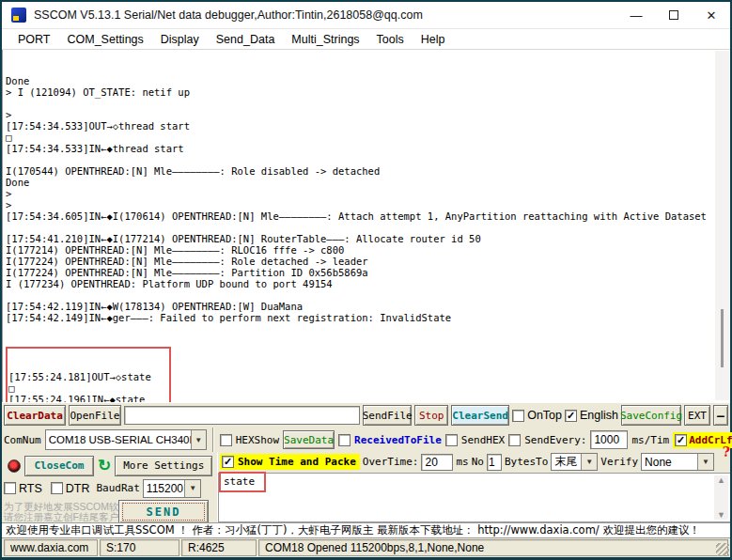  What do you see at coordinates (164, 511) in the screenshot?
I see `send-button-label: SEND` at bounding box center [164, 511].